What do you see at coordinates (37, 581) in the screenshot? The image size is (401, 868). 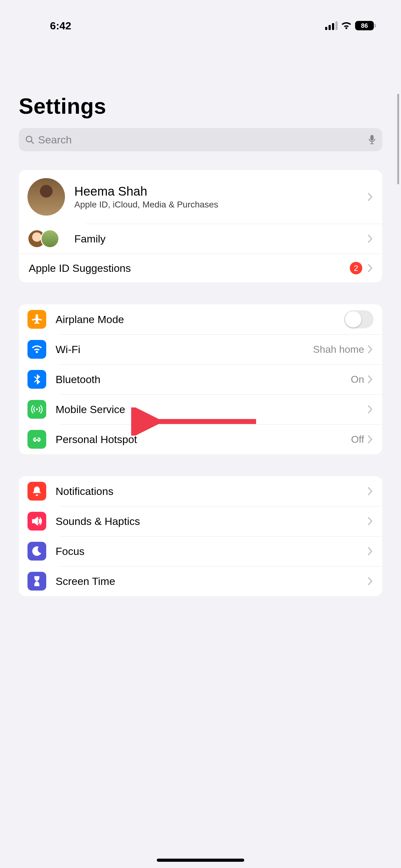 I see `screen-time-icon` at bounding box center [37, 581].